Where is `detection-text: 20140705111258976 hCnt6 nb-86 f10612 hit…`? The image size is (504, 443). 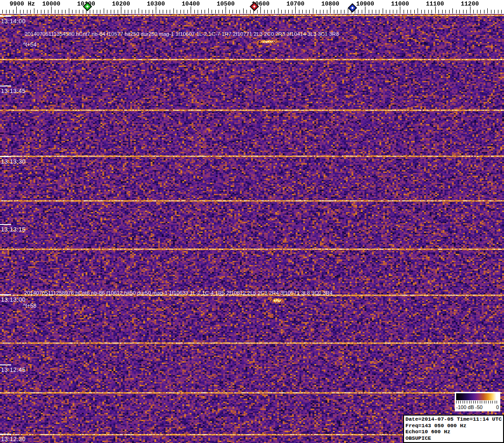
detection-text: 20140705111258976 hCnt6 nb-86 f10612 hit… is located at coordinates (179, 293).